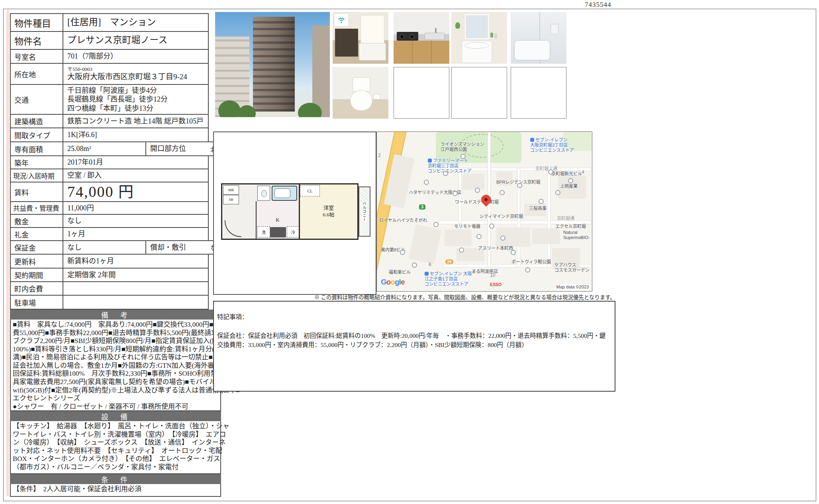 The image size is (819, 504). Describe the element at coordinates (135, 261) in the screenshot. I see `row-value: 新賃料の1ヶ月` at that location.